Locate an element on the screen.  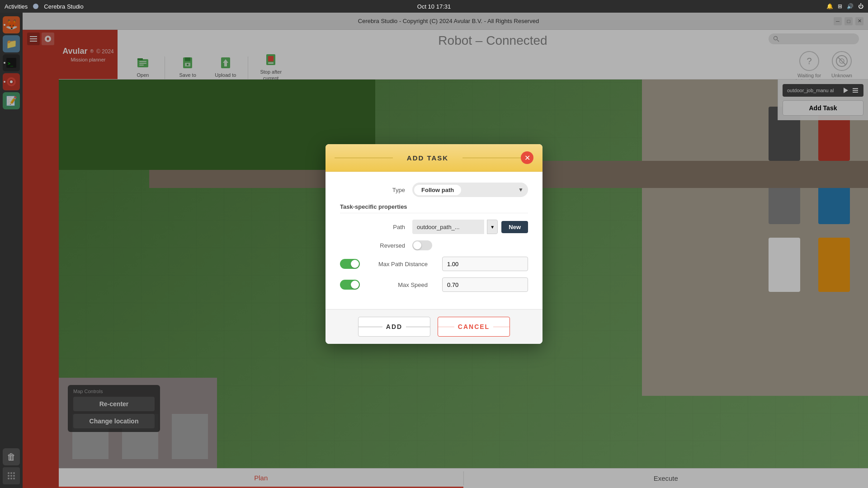
os-bar-left: Activities Cerebra Studio is located at coordinates (44, 6).